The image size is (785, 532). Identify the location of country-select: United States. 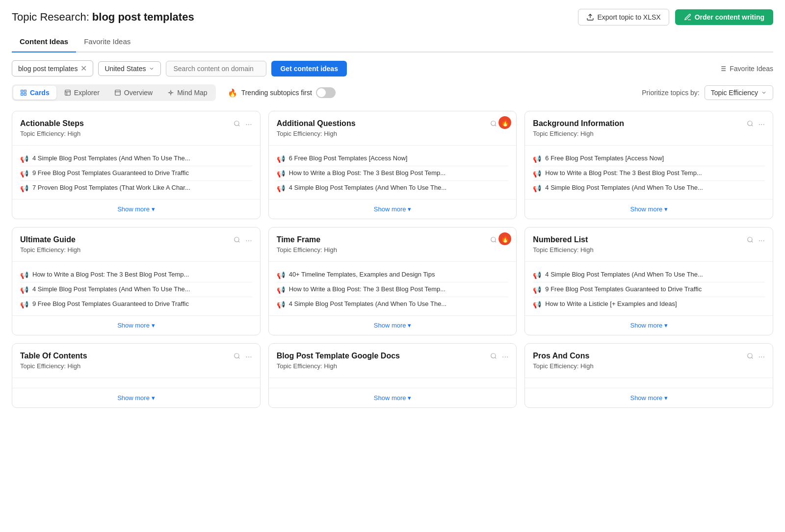
(130, 69).